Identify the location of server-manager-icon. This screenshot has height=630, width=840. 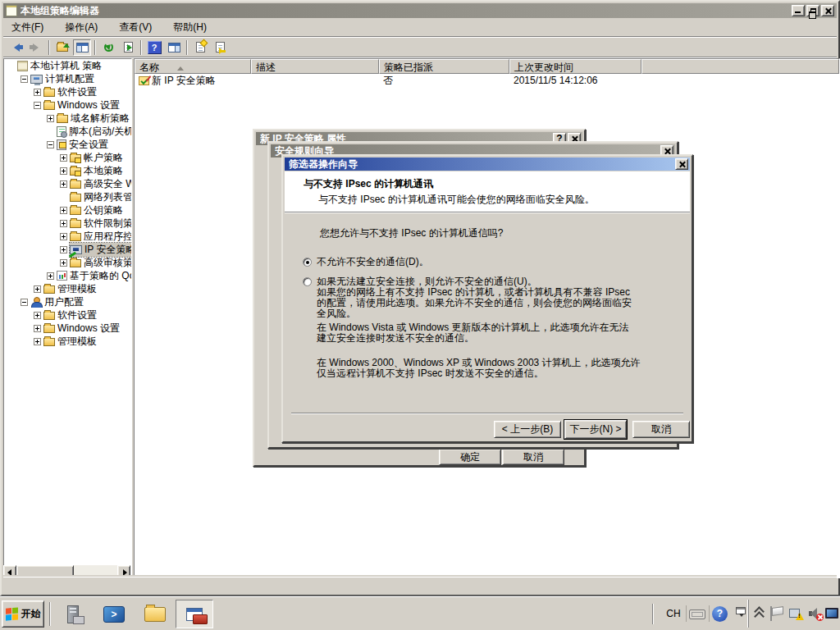
(73, 614).